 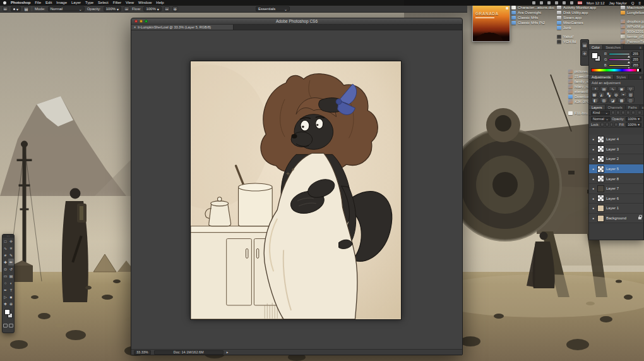 What do you see at coordinates (633, 21) in the screenshot?
I see `desktop-icon: dropbox.jpg` at bounding box center [633, 21].